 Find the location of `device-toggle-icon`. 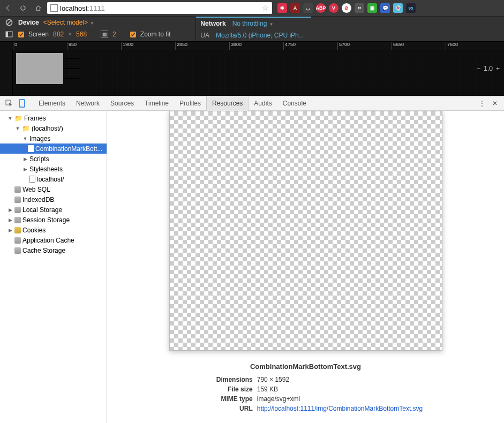

device-toggle-icon is located at coordinates (22, 103).